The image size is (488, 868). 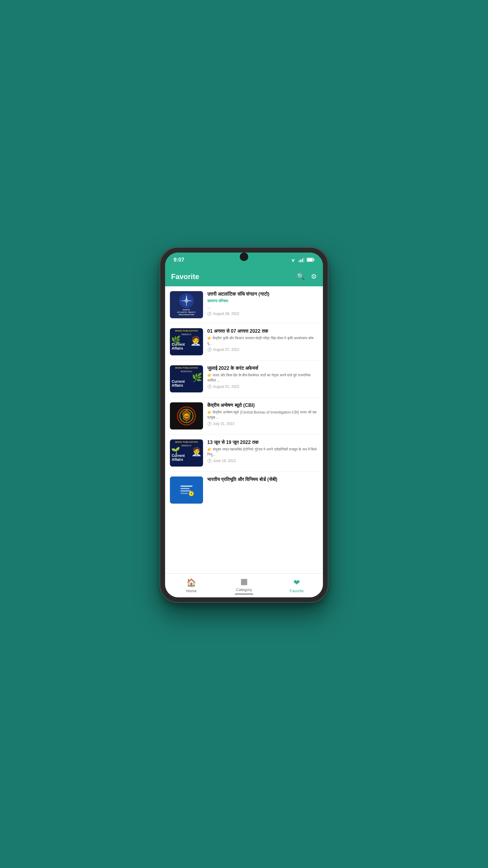 What do you see at coordinates (263, 415) in the screenshot?
I see `article-excerpt: 👉 केंद्रीय अन्वेषण ब्यूरो (Central Burea…` at bounding box center [263, 415].